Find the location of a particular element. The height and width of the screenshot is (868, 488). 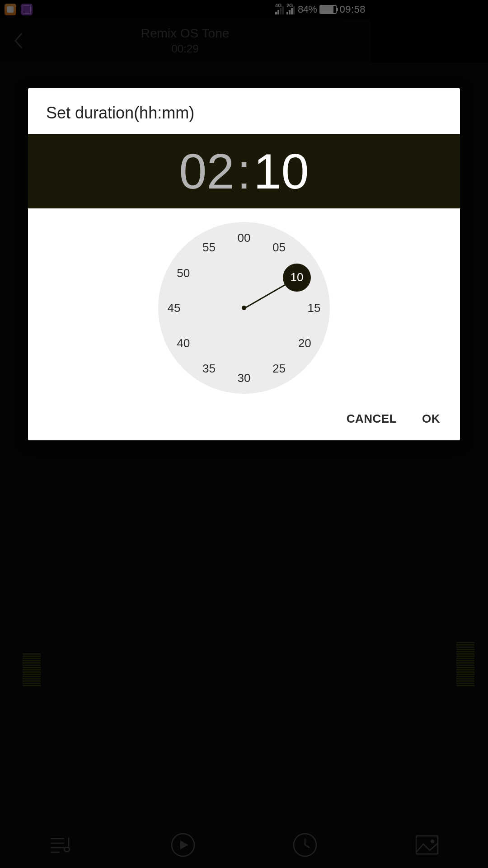

clock-tick-15: 15 is located at coordinates (314, 308).